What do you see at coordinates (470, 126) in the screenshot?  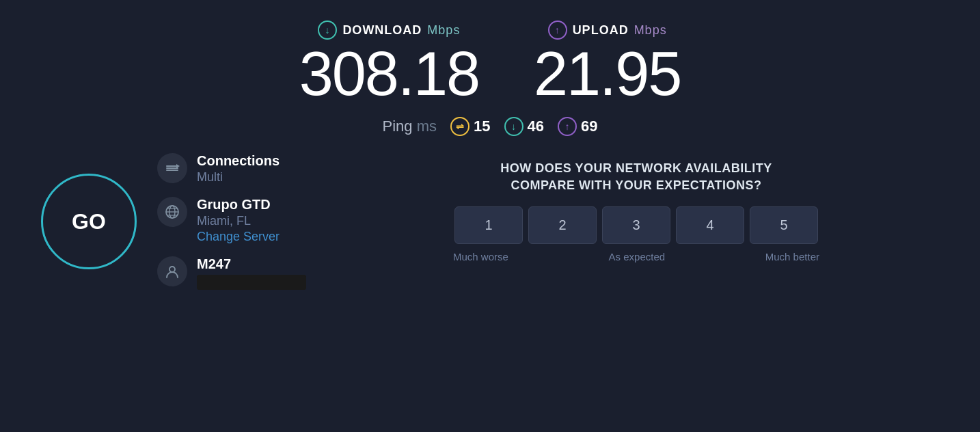 I see `ping-jitter: ⇌ 15` at bounding box center [470, 126].